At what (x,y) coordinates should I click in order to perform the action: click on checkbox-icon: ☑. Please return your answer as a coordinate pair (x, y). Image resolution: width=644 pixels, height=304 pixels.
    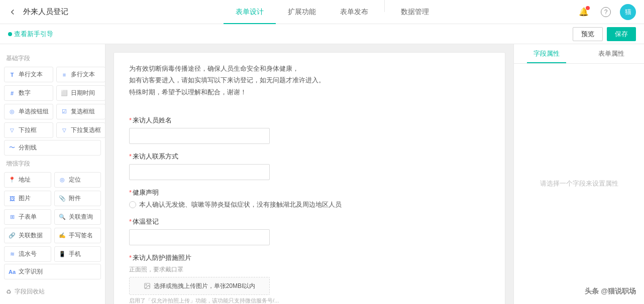
    Looking at the image, I should click on (64, 112).